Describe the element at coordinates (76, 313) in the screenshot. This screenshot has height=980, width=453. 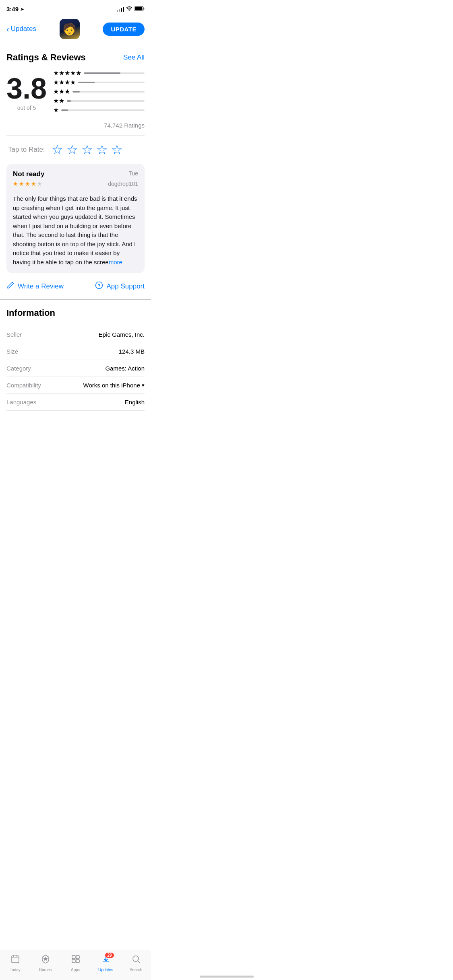
I see `info-title: Information` at that location.